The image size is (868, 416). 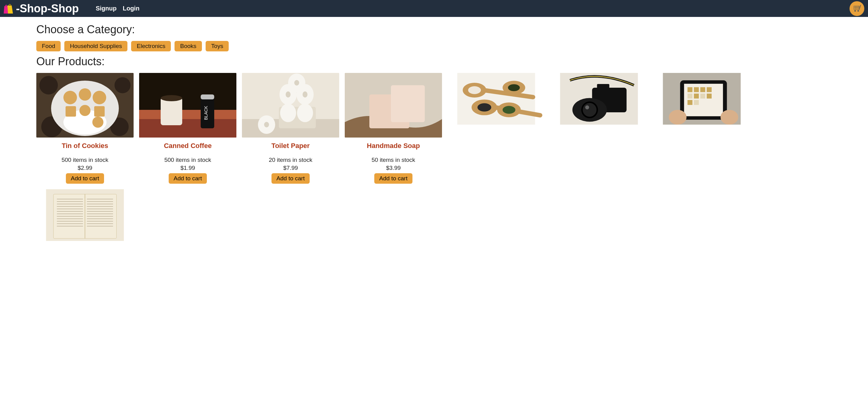 I want to click on product-price: $2.99, so click(x=85, y=168).